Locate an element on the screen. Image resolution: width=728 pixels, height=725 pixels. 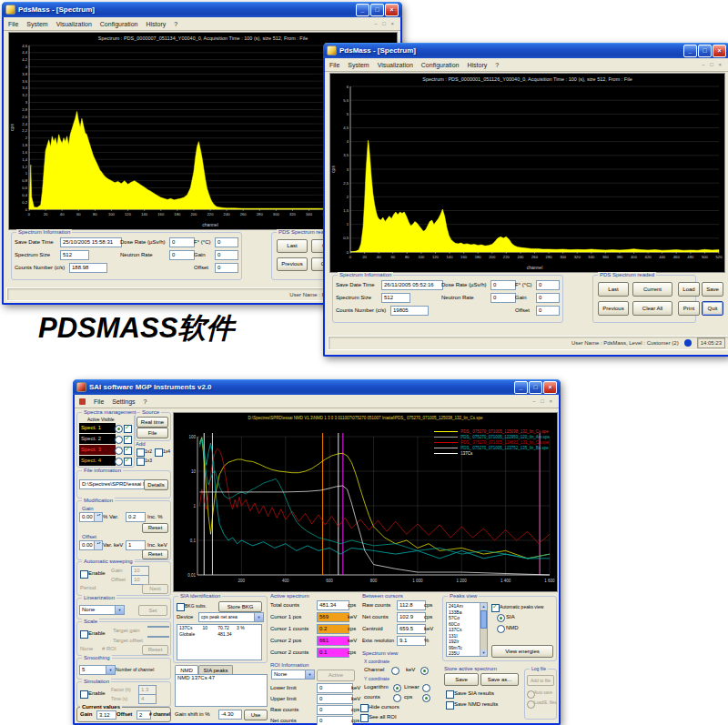
cps-radio is located at coordinates (426, 699).